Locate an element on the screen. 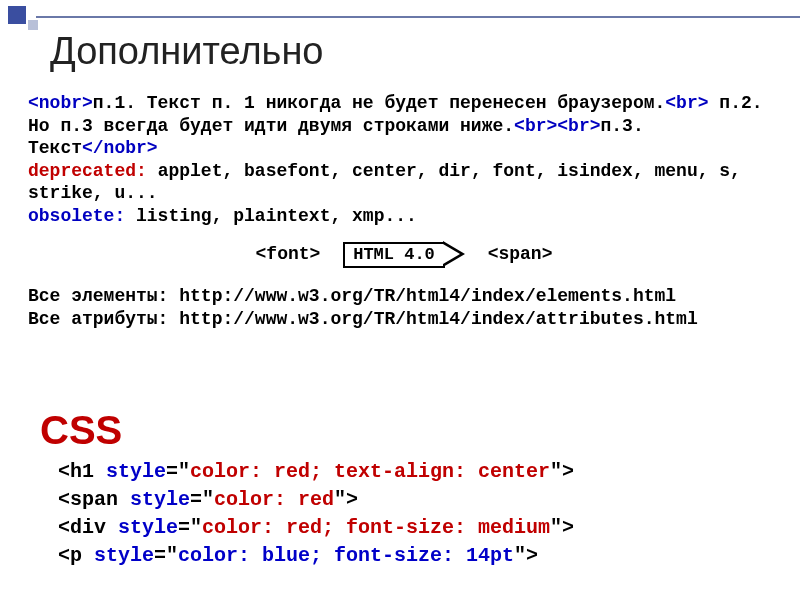 Image resolution: width=800 pixels, height=600 pixels. arrow-right-label: <span> is located at coordinates (520, 254).